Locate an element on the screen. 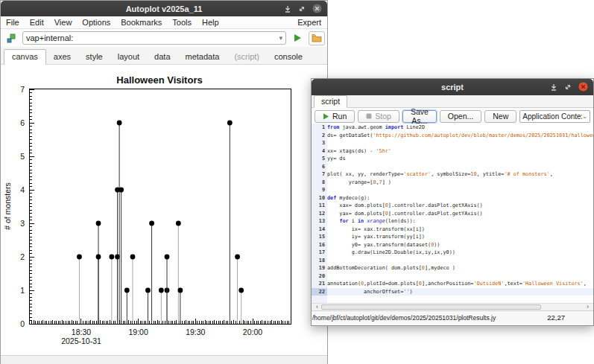  caret-position: 22,27 is located at coordinates (556, 317).